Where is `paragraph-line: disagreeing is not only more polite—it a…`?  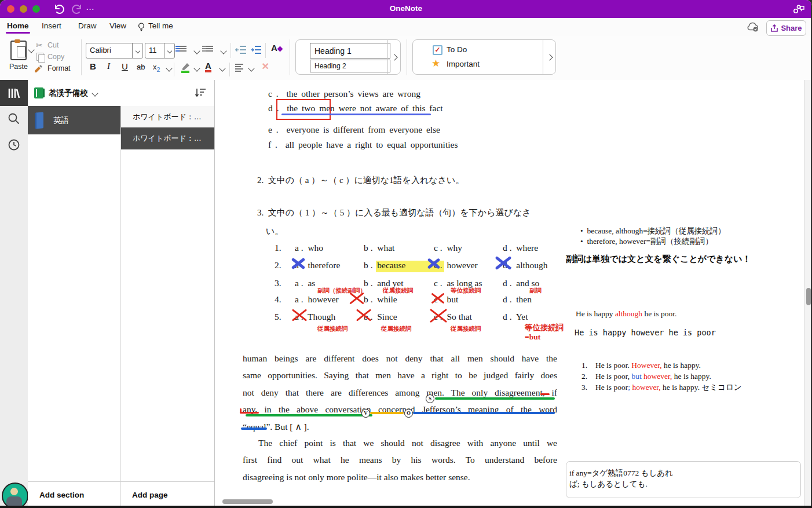
paragraph-line: disagreeing is not only more polite—it a… is located at coordinates (400, 477).